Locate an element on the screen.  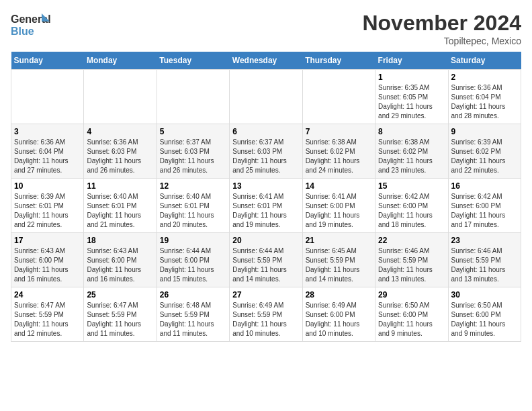
day-number: 17 is located at coordinates (47, 240).